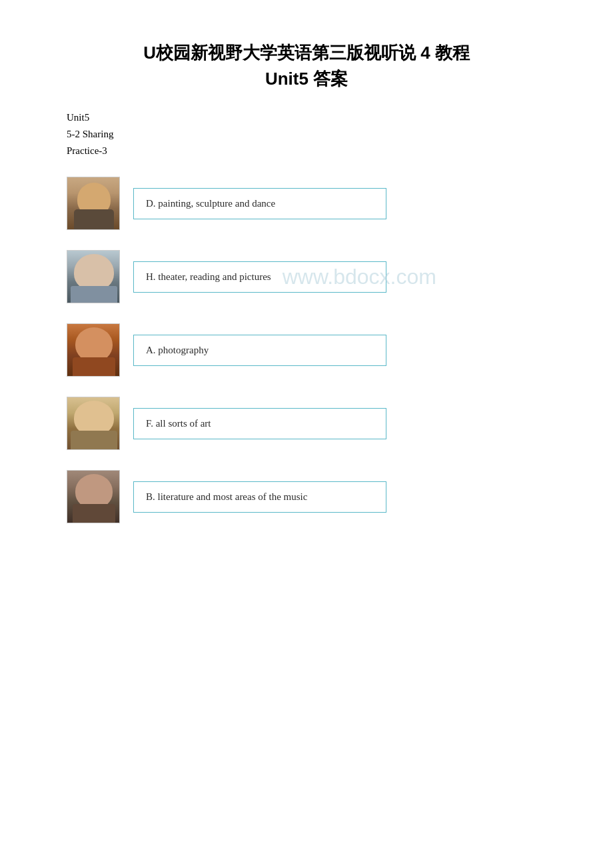 The height and width of the screenshot is (868, 613). What do you see at coordinates (260, 277) in the screenshot?
I see `answer-box-2: H. theater, reading and pictures` at bounding box center [260, 277].